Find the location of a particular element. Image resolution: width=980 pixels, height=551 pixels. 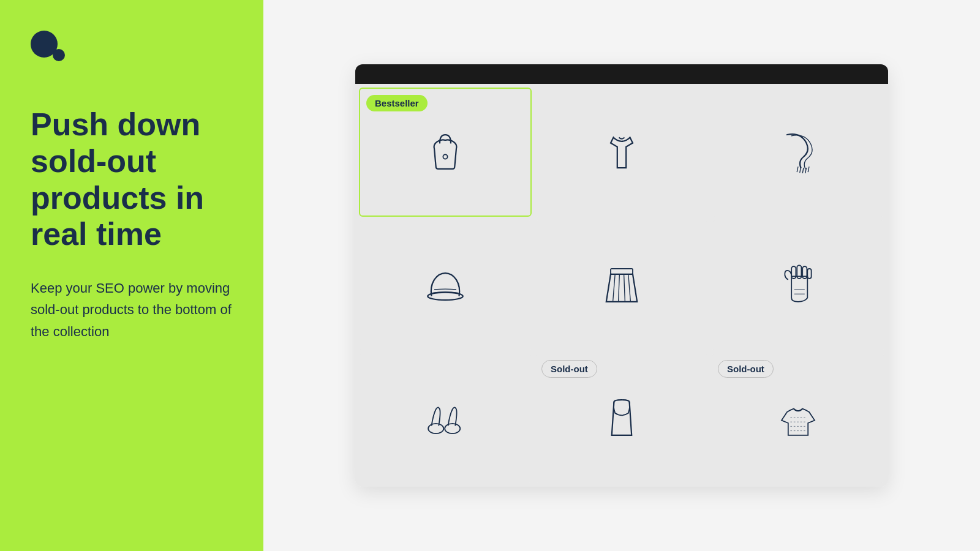

product-cell-tank: Sold-out is located at coordinates (622, 419).